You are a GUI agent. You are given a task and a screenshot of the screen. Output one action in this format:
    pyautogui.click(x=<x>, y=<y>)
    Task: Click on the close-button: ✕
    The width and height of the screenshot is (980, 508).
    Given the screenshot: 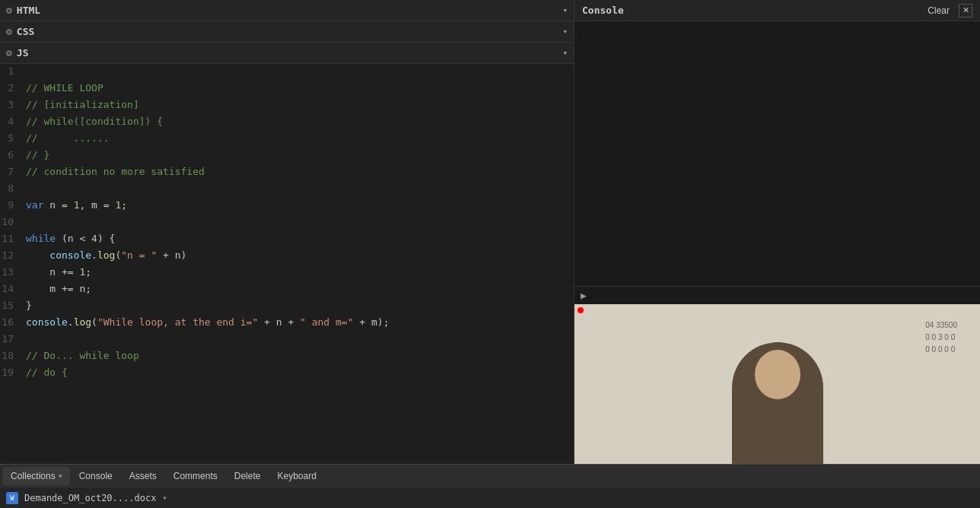 What is the action you would take?
    pyautogui.click(x=966, y=11)
    